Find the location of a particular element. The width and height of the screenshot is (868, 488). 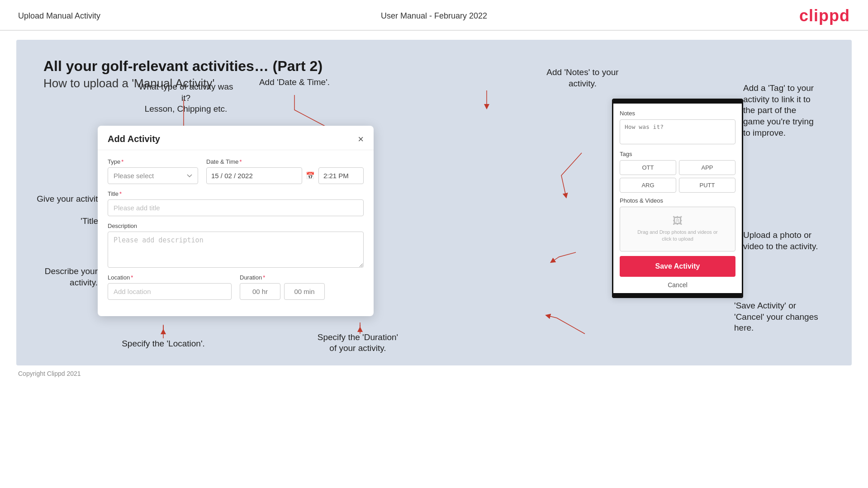

ann-tag: Add a 'Tag' to youractivity to link it t… is located at coordinates (793, 110).